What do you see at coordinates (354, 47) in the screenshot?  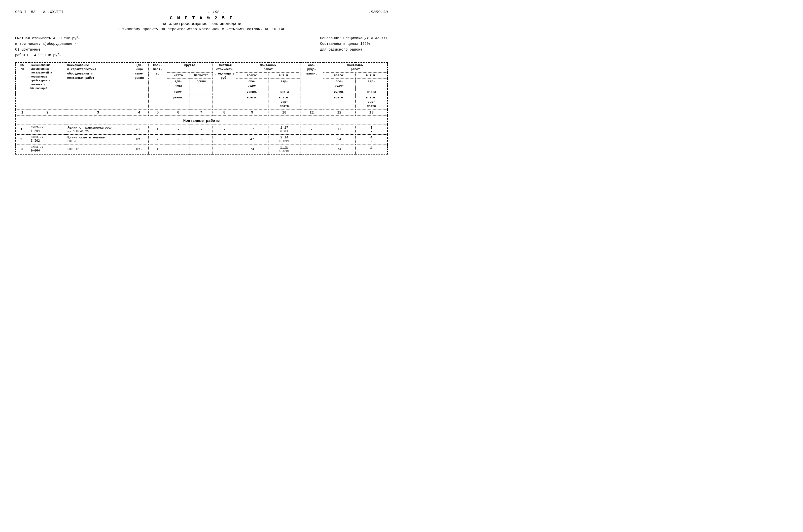 I see `meta-right: Основание: Спецификация № Ал.XXI Составл…` at bounding box center [354, 47].